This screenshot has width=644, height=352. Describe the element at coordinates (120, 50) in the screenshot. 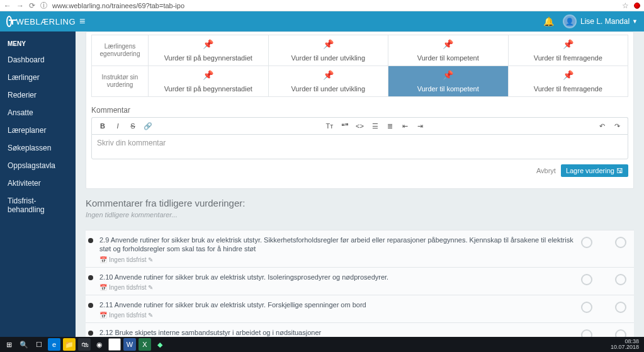

I see `row-label-learner: Lærlingens egenvurdering` at that location.